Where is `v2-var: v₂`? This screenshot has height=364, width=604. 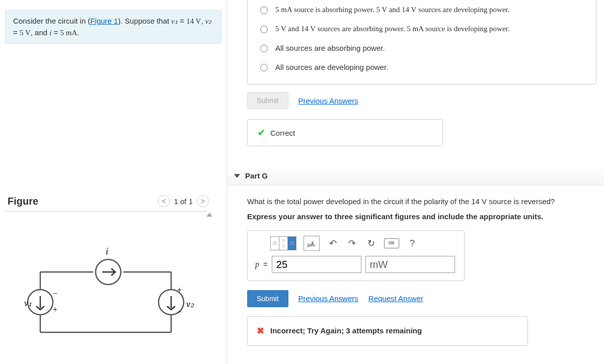
v2-var: v₂ is located at coordinates (208, 21).